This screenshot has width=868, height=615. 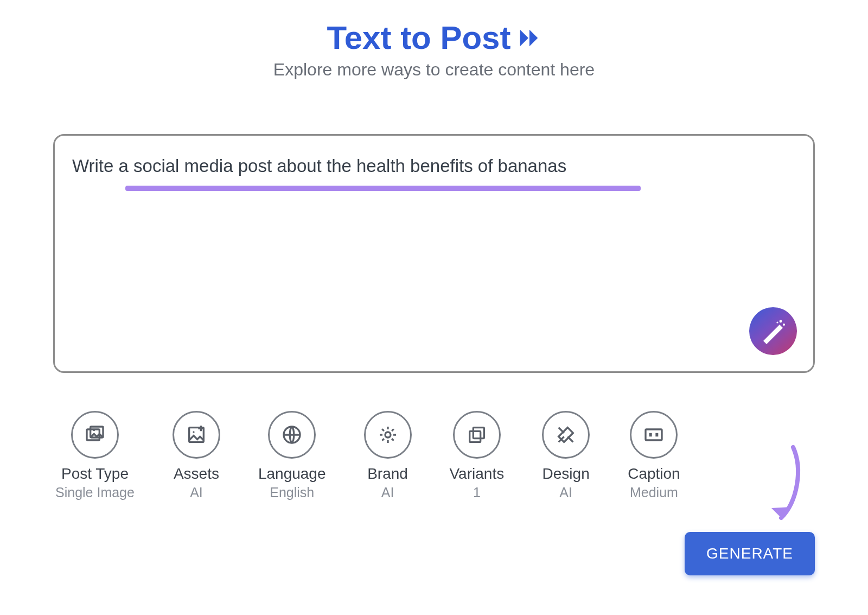 I want to click on option-label: Variants, so click(x=477, y=474).